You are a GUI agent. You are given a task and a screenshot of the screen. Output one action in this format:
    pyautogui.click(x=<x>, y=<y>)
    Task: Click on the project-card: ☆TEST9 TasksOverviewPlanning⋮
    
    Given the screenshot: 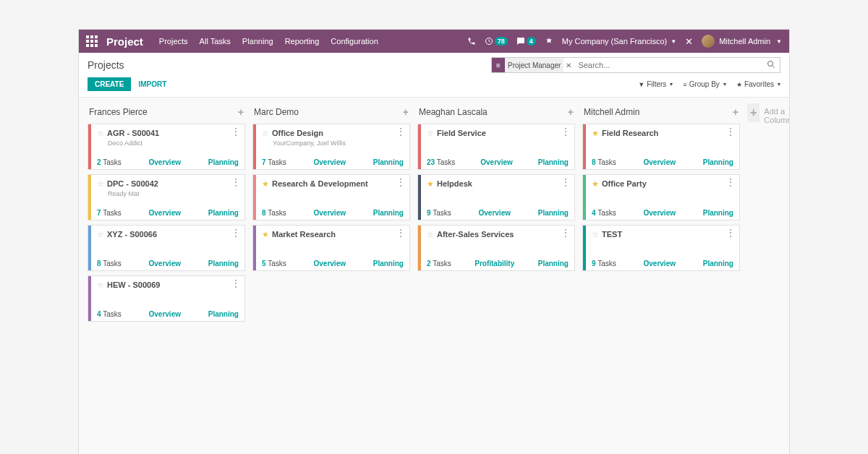 What is the action you would take?
    pyautogui.click(x=661, y=248)
    